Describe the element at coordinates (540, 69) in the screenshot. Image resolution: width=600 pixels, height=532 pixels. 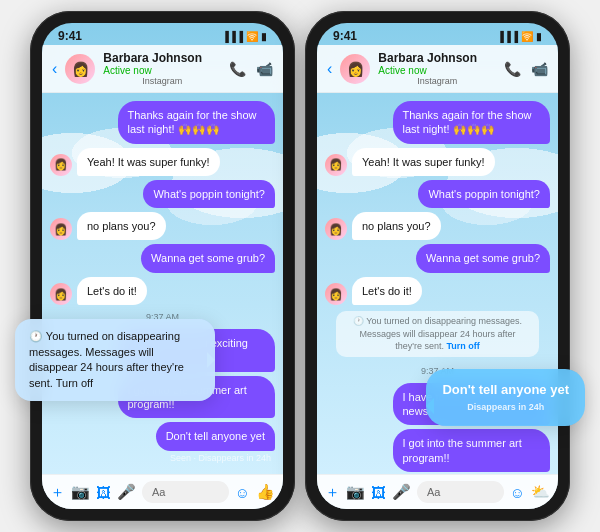
I see `right-video-icon: 📹` at that location.